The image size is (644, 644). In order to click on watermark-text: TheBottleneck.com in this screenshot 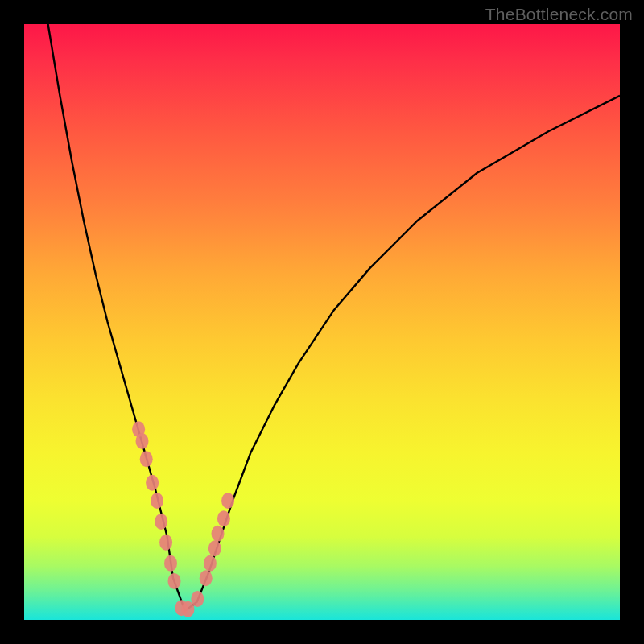, I will do `click(559, 14)`.